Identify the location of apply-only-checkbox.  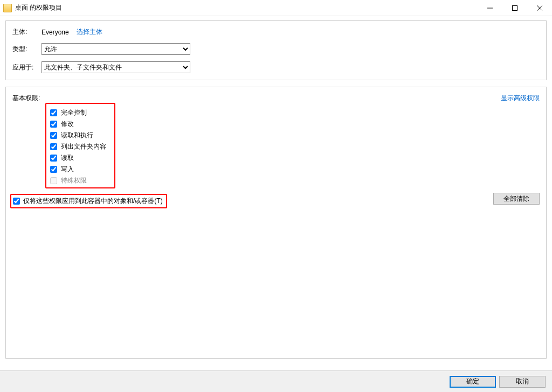
(16, 201).